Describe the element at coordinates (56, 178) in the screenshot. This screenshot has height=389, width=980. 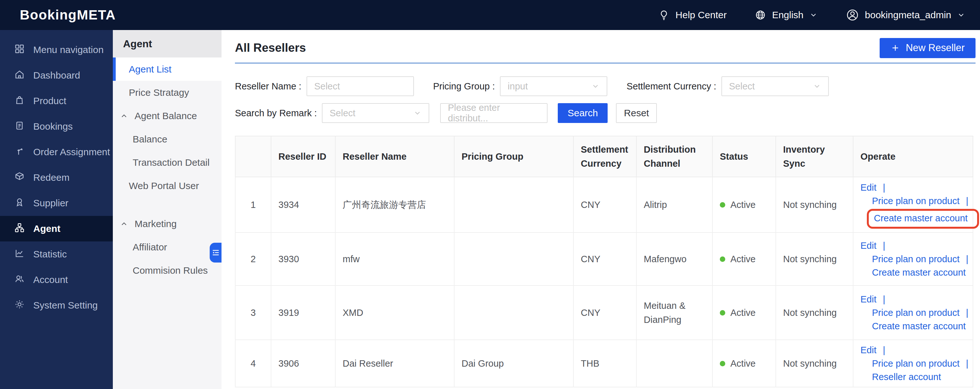
I see `sidebar-item-redeem: Redeem` at that location.